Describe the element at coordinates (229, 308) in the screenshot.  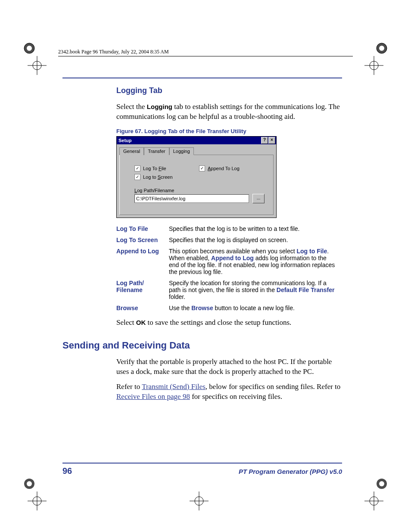
I see `table-row: BrowseUse the Browse button to locate a …` at that location.